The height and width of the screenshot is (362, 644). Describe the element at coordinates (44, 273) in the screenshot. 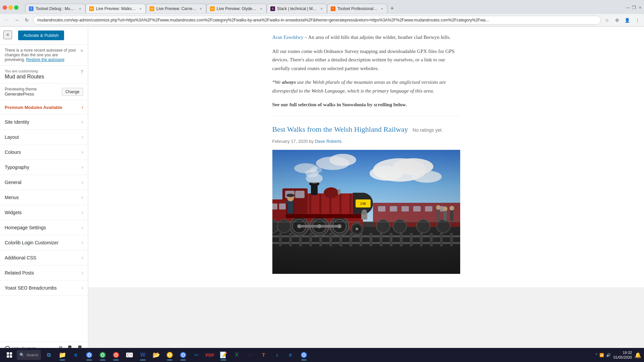

I see `menu-item-related-posts: Related Posts ›` at that location.